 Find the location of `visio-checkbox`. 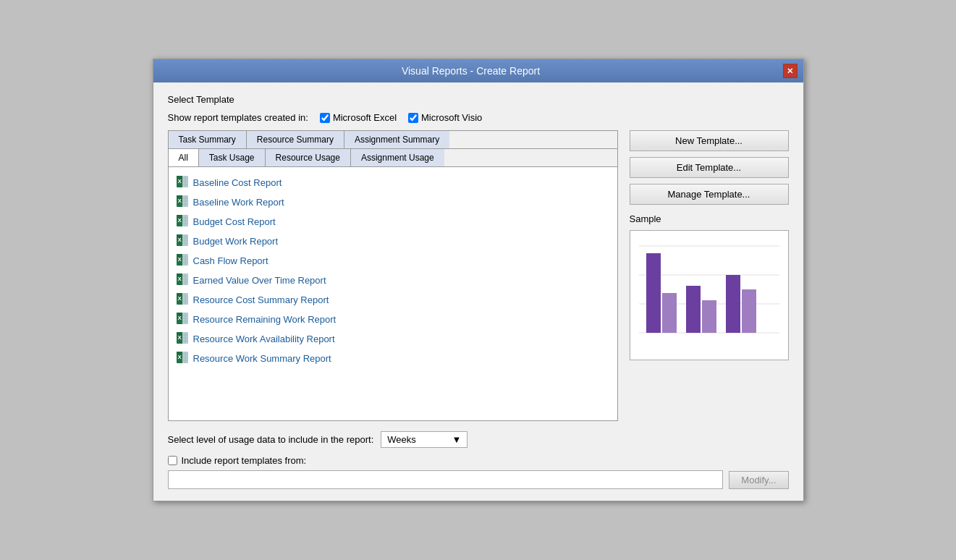

visio-checkbox is located at coordinates (413, 118).